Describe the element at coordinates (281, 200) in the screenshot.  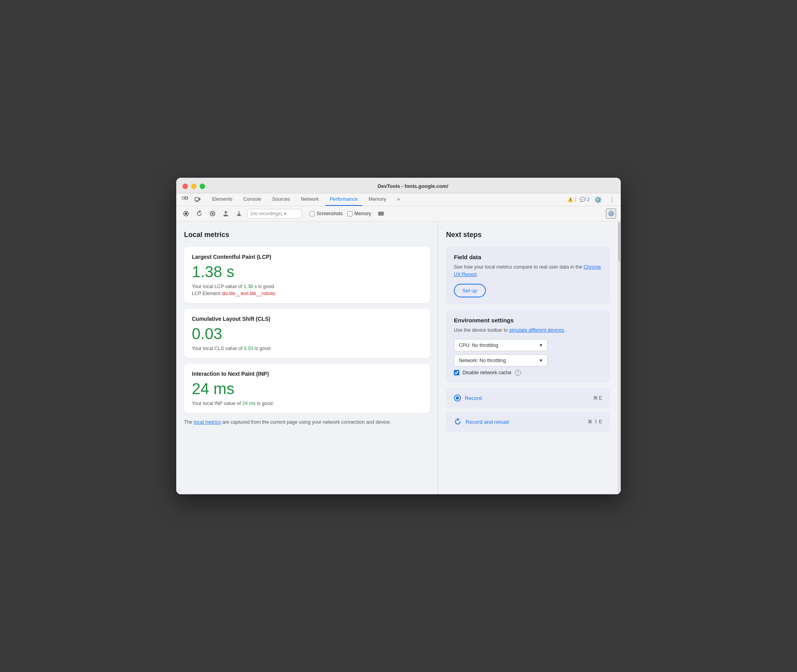
I see `tab-sources: Sources` at that location.